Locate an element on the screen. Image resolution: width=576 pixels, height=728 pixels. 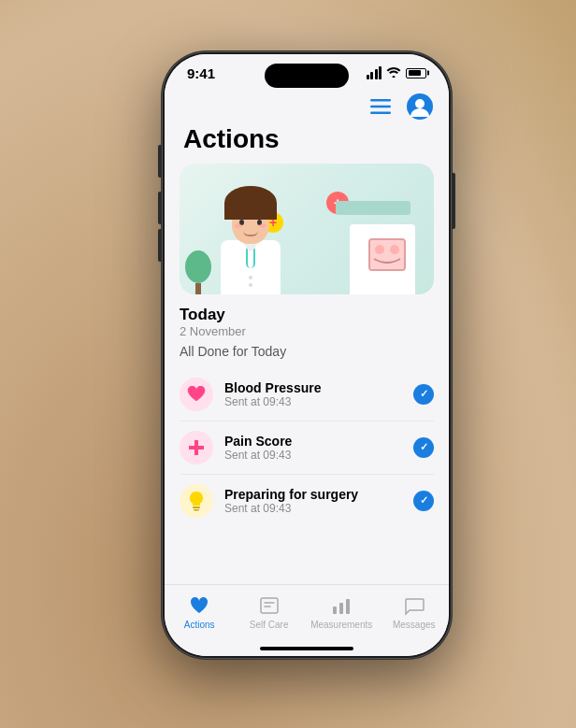
cross-icon is located at coordinates (196, 448).